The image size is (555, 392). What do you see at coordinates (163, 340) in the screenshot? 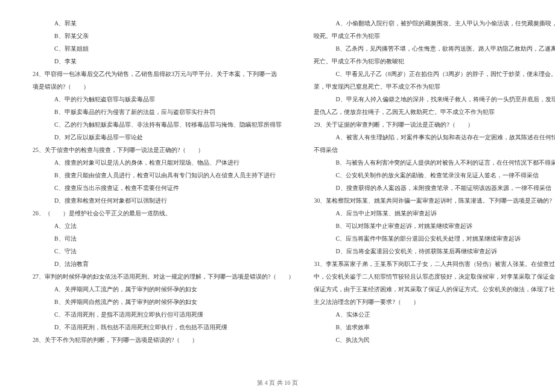
I see `question-28: 28、关于不作为犯罪的判断，下列哪一选项是错误的?（ ）` at bounding box center [163, 340].